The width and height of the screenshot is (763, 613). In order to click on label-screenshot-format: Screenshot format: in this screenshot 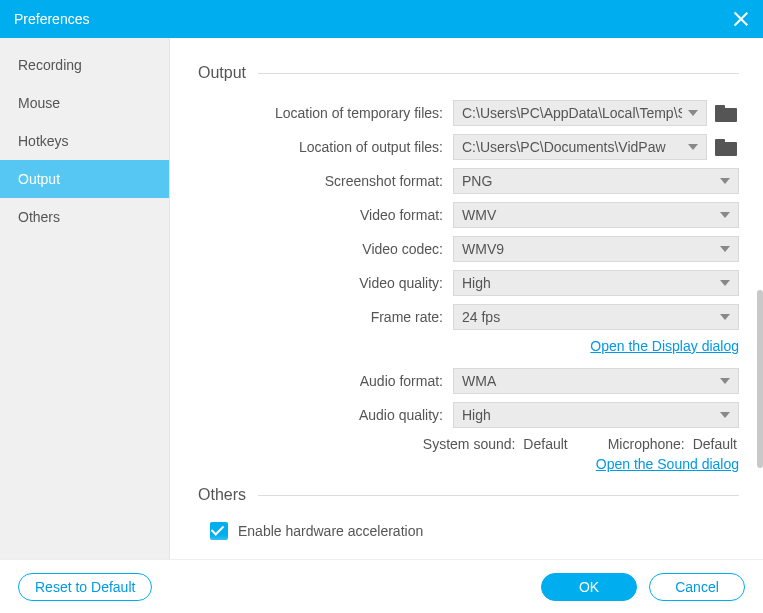, I will do `click(326, 181)`.